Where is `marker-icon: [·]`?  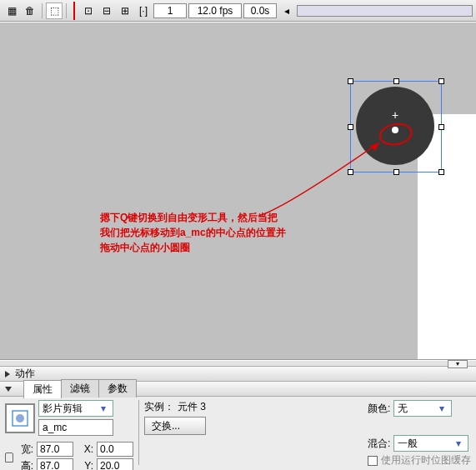
marker-icon: [·] is located at coordinates (143, 11).